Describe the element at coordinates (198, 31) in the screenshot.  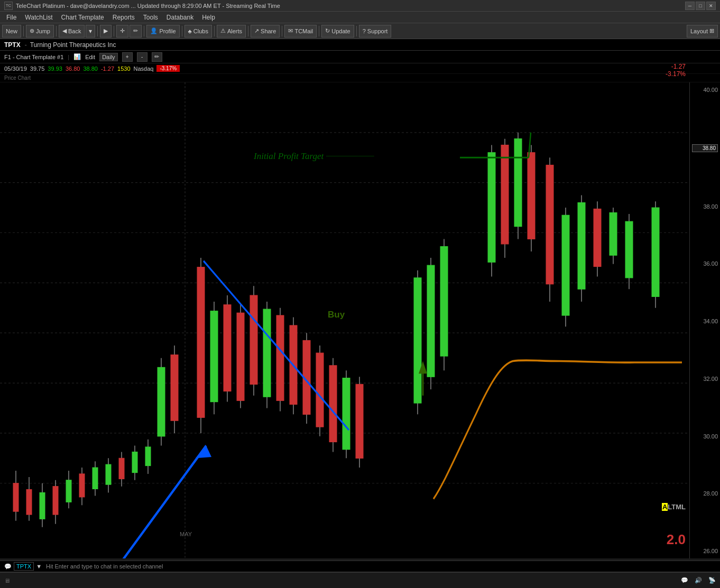
I see `clubs-button: ♣ Clubs` at that location.